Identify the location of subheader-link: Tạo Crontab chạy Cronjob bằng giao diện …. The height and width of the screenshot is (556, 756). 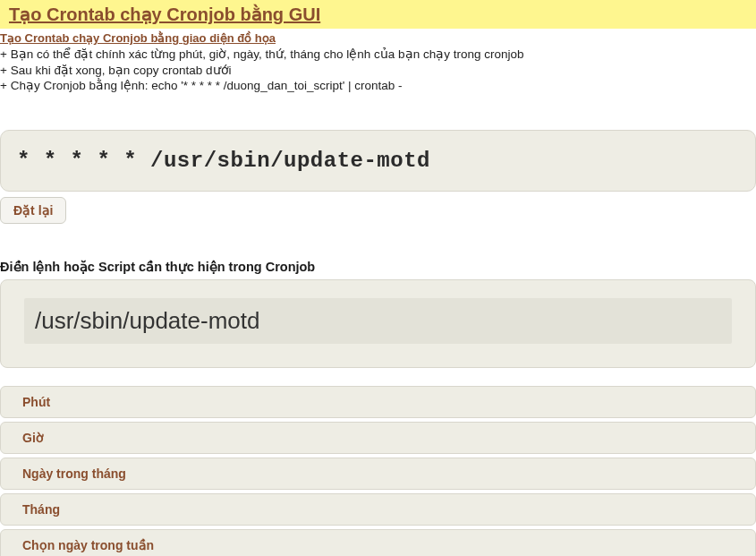
(138, 38).